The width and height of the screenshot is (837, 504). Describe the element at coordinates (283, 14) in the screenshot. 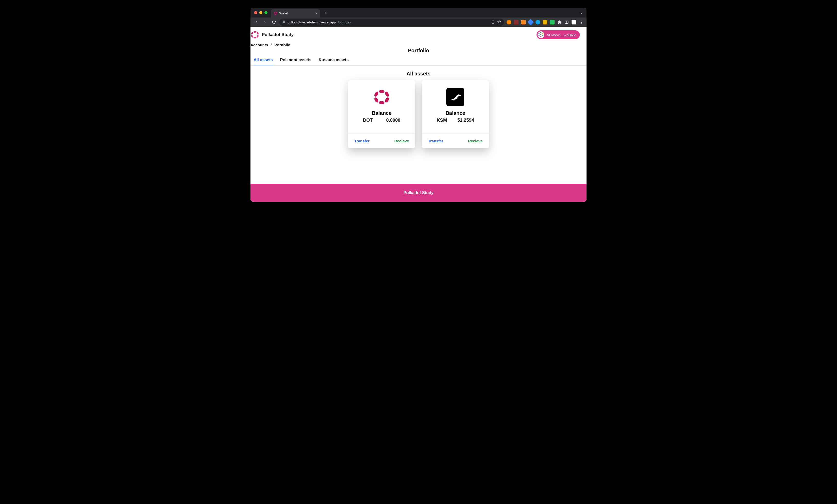

I see `tab-title: Wallet` at that location.